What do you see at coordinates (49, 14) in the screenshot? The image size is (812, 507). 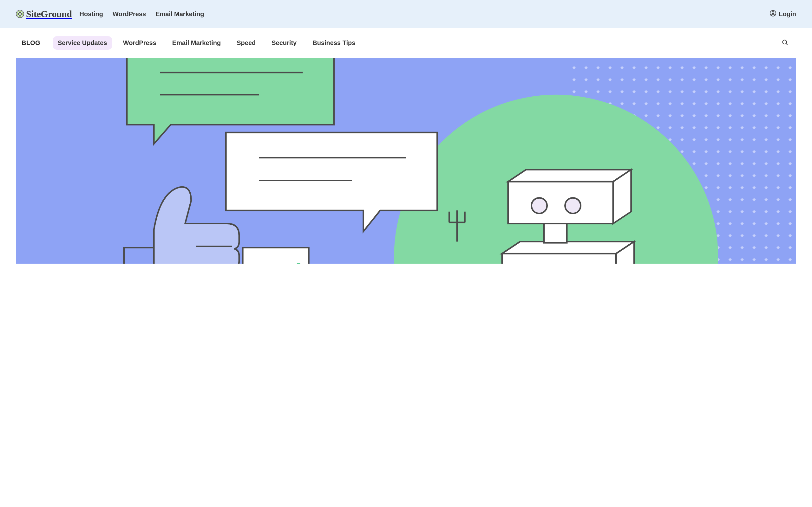 I see `brand-name: SiteGround` at bounding box center [49, 14].